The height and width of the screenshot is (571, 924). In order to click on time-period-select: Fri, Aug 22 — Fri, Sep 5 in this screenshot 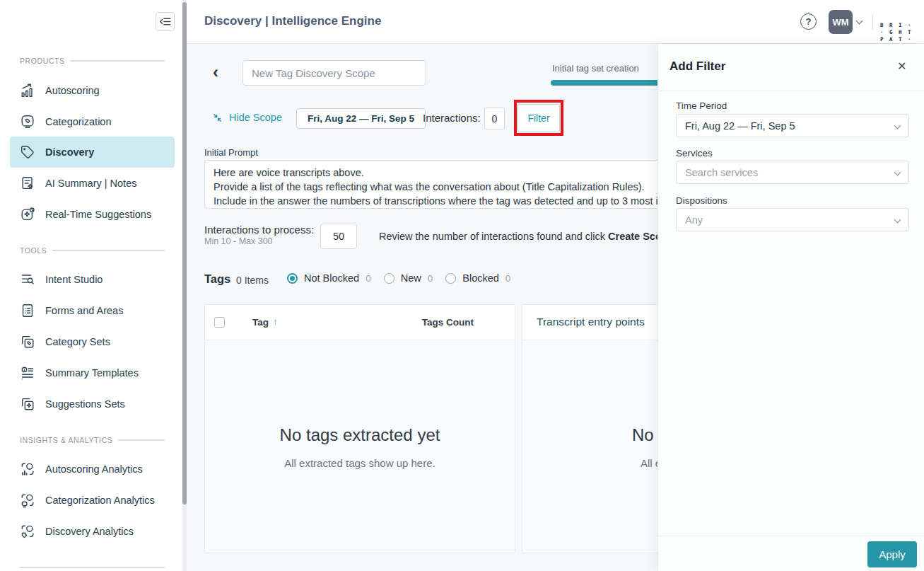, I will do `click(793, 126)`.